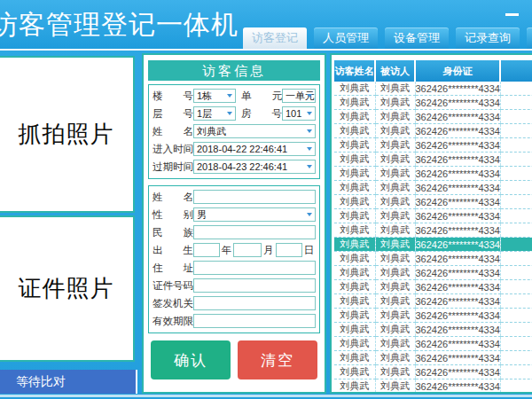 This screenshot has height=399, width=532. I want to click on birth-month-input, so click(247, 250).